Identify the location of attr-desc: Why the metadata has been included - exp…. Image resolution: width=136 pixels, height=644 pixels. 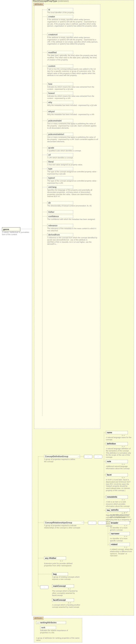
(72, 114).